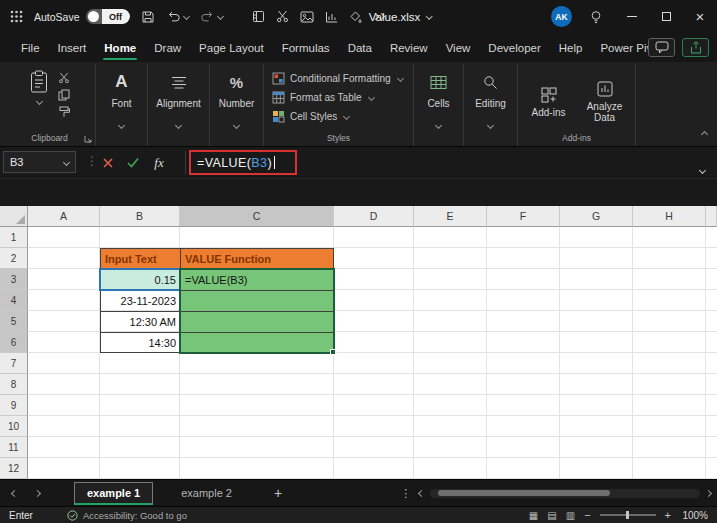 The image size is (717, 523). What do you see at coordinates (708, 494) in the screenshot?
I see `scroll-right-button` at bounding box center [708, 494].